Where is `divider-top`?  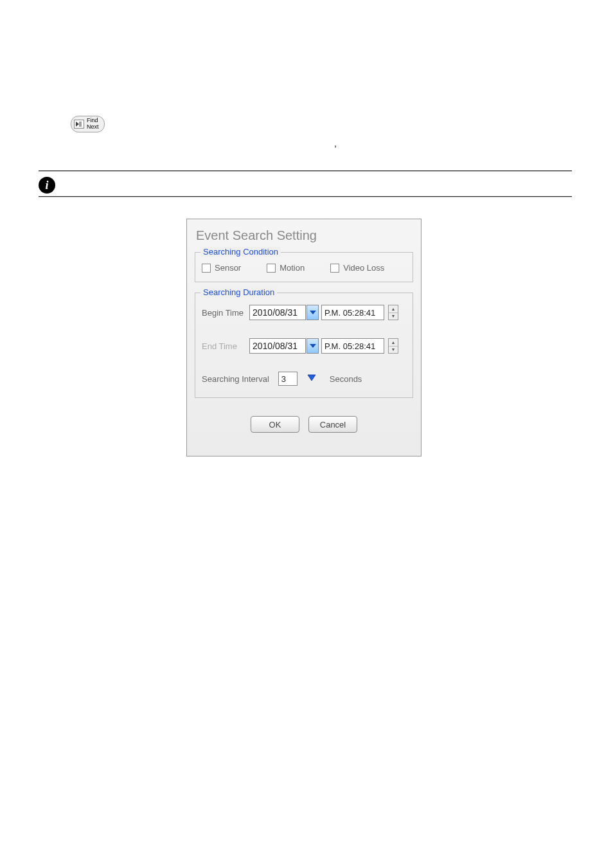 divider-top is located at coordinates (305, 171).